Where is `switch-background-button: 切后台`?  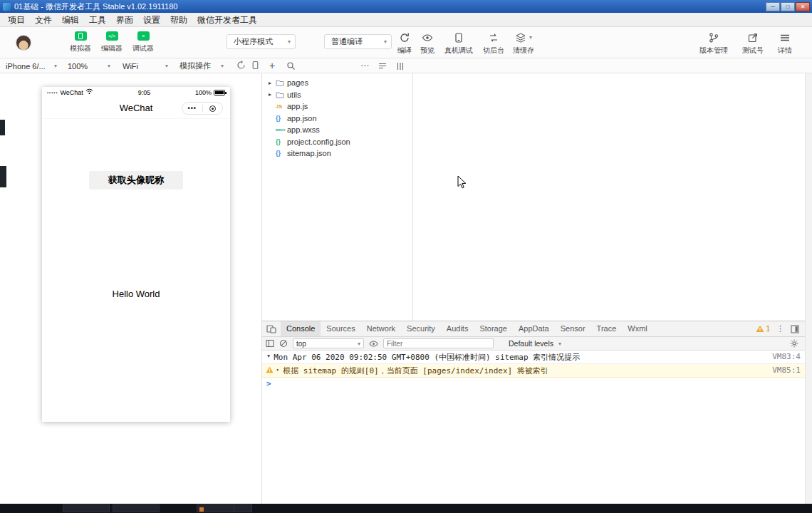 switch-background-button: 切后台 is located at coordinates (494, 43).